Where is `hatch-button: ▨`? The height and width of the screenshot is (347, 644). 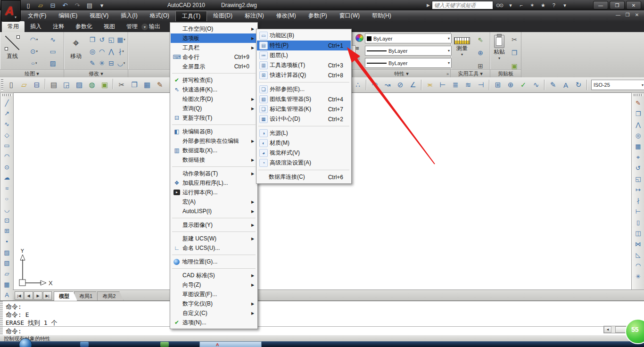
hatch-button: ▨ is located at coordinates (7, 253).